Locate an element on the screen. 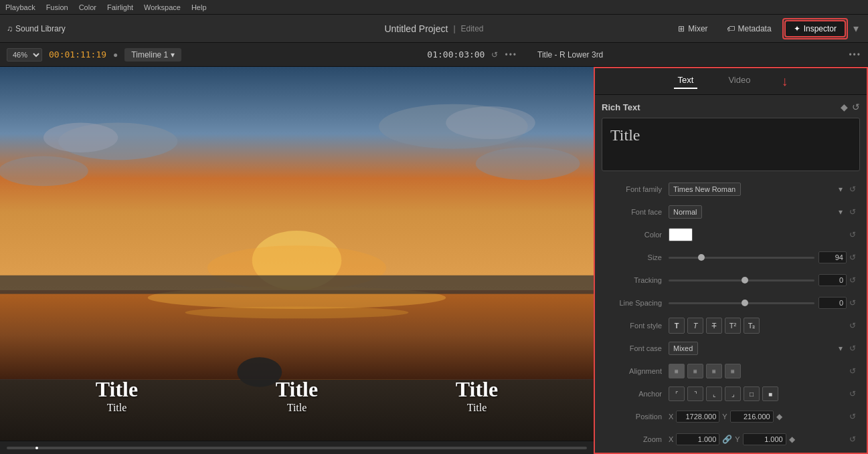 Image resolution: width=868 pixels, height=454 pixels. position-control: X Y ◆ is located at coordinates (758, 417).